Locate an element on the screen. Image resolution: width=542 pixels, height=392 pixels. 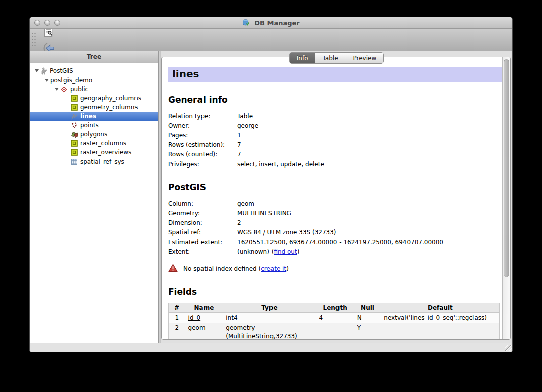
toolbar-drag-handle is located at coordinates (33, 40).